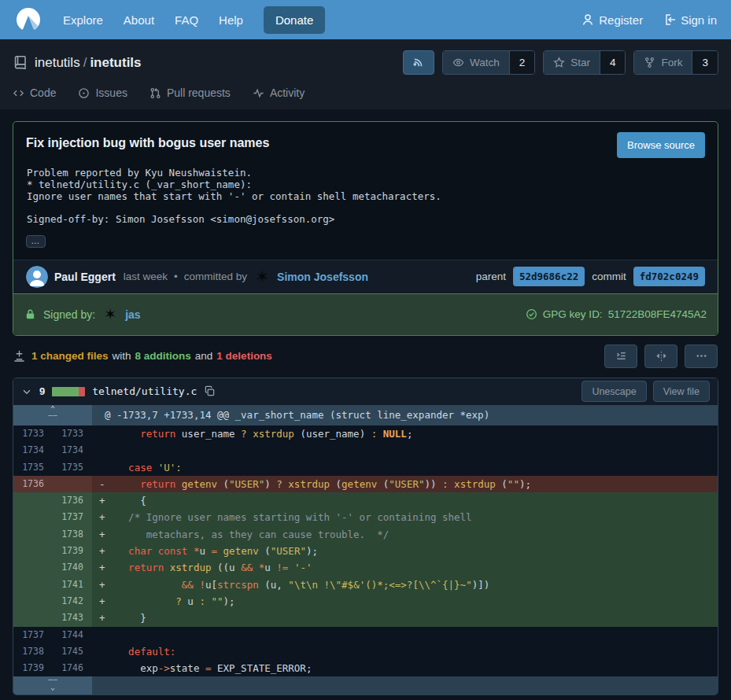  What do you see at coordinates (72, 636) in the screenshot?
I see `new-line-number: 1744` at bounding box center [72, 636].